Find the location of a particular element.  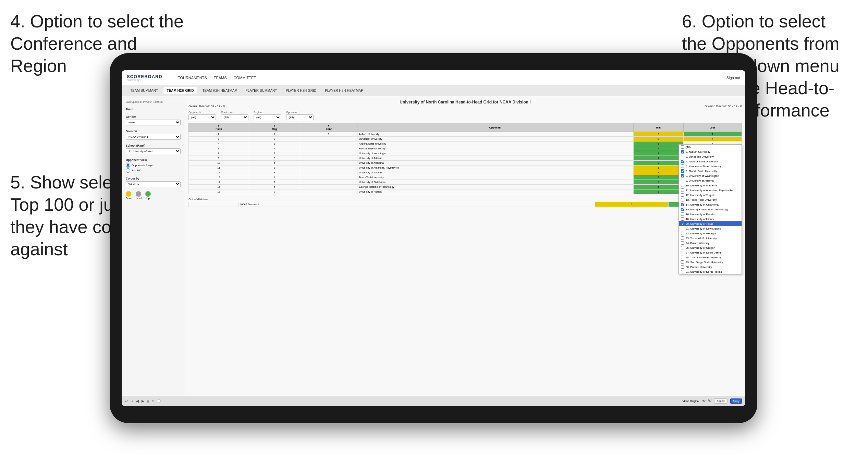

opponent-dropdown-item: 25. University of Oregon is located at coordinates (710, 248).